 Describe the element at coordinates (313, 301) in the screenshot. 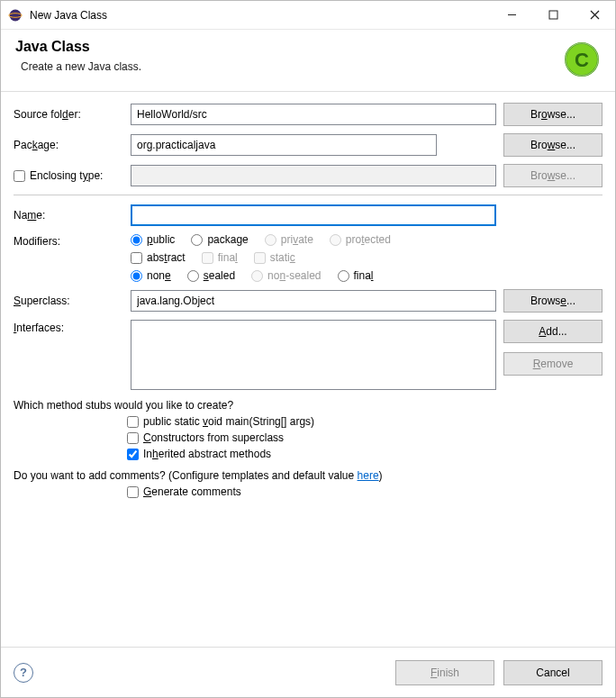

I see `superclass-input` at that location.